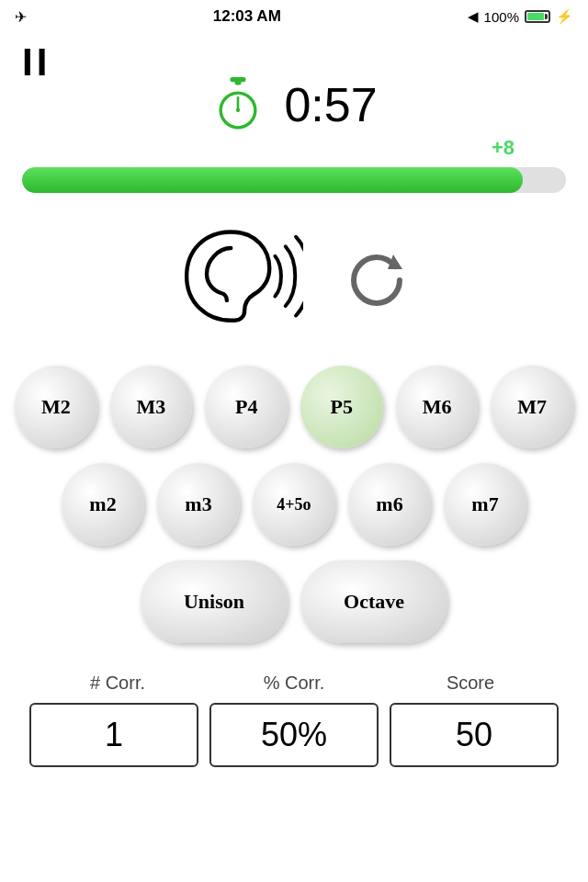 This screenshot has width=588, height=882. Describe the element at coordinates (198, 504) in the screenshot. I see `btn-m3: m3` at that location.